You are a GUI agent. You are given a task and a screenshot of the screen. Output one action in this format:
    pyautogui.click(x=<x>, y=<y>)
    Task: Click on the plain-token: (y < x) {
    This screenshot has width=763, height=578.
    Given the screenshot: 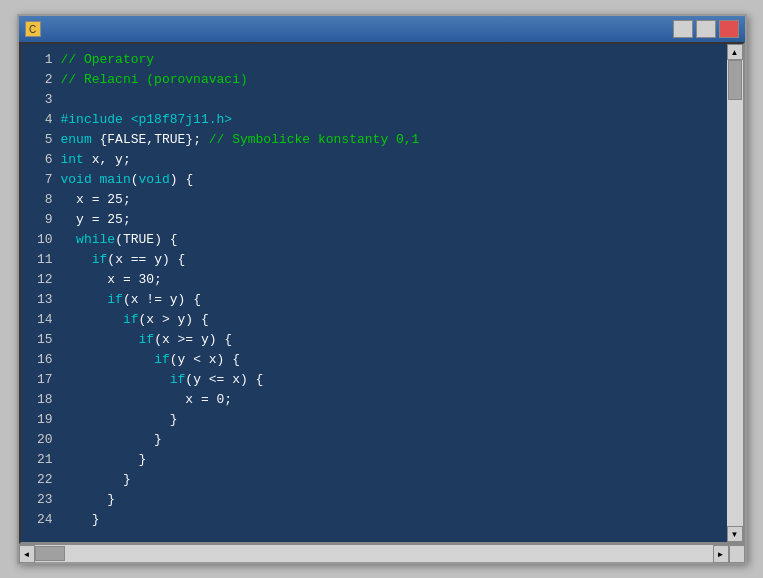 What is the action you would take?
    pyautogui.click(x=205, y=360)
    